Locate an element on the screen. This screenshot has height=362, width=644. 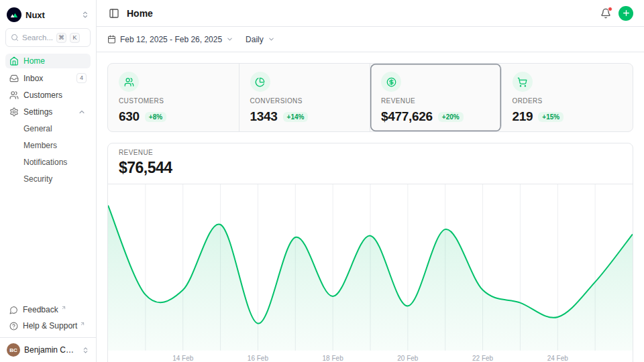
dollar-circle-icon is located at coordinates (391, 82).